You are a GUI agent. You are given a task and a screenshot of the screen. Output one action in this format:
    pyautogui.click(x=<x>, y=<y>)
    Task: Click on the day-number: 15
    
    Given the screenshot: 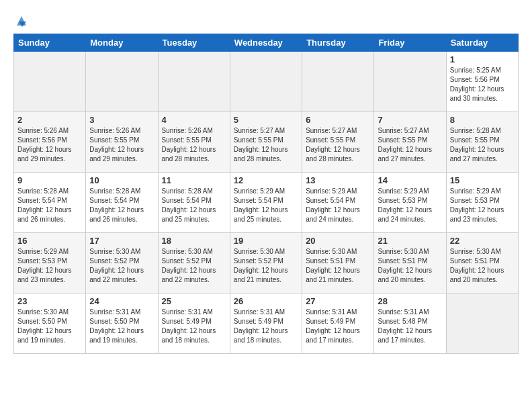 What is the action you would take?
    pyautogui.click(x=482, y=180)
    